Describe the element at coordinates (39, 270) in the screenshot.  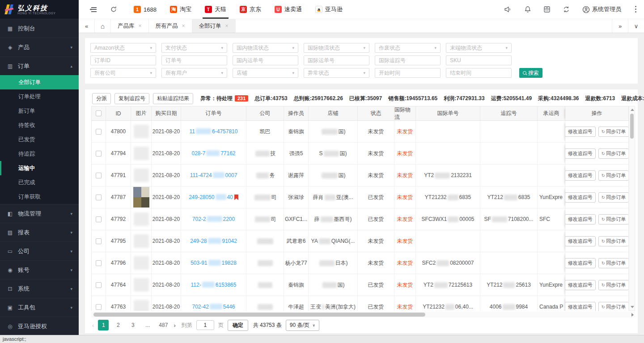
I see `sidebar-item-account: ◉账号▾` at that location.